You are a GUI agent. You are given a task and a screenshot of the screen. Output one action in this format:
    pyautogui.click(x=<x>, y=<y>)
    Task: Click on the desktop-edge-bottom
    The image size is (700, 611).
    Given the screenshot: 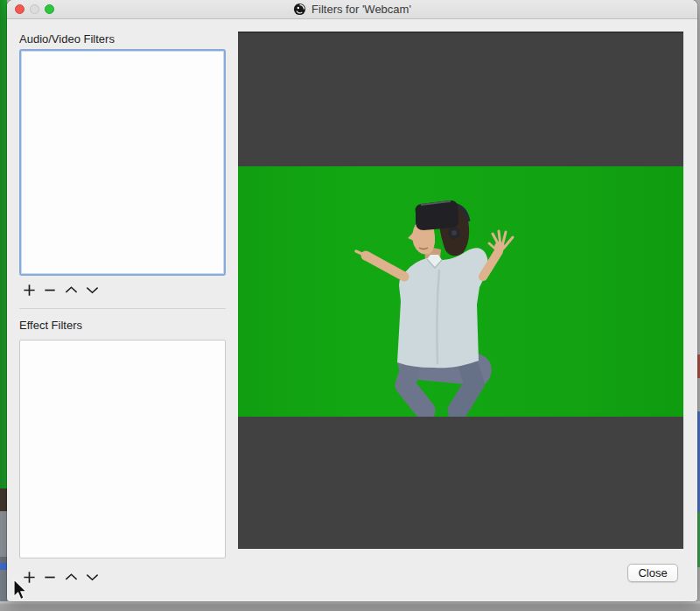 What is the action you would take?
    pyautogui.click(x=350, y=606)
    